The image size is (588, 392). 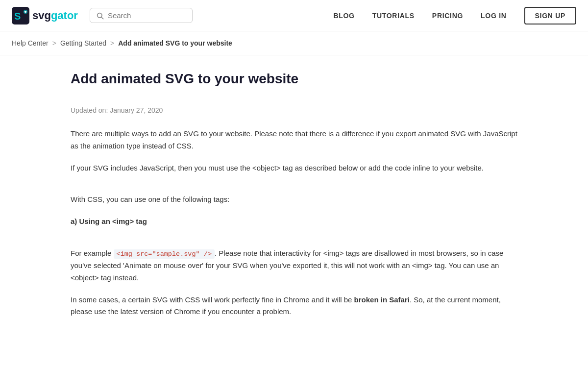 What do you see at coordinates (42, 16) in the screenshot?
I see `logo-text-svg: svg` at bounding box center [42, 16].